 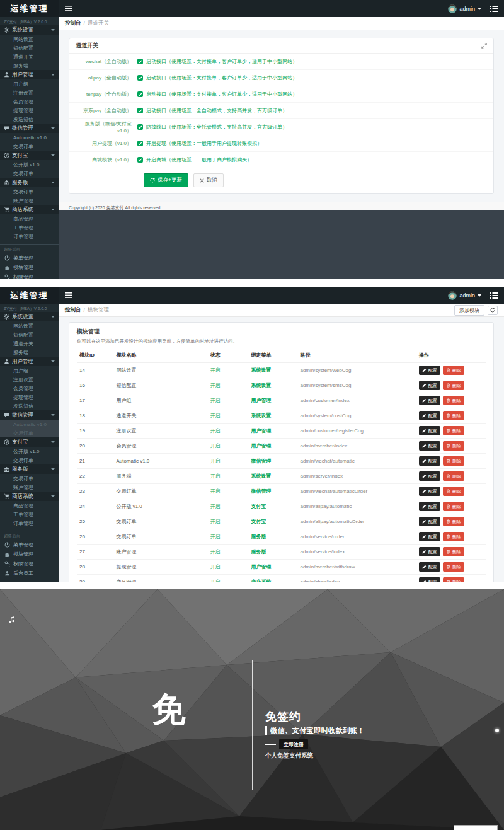 I want to click on sidebar-item: Automatic v1.0, so click(x=29, y=424).